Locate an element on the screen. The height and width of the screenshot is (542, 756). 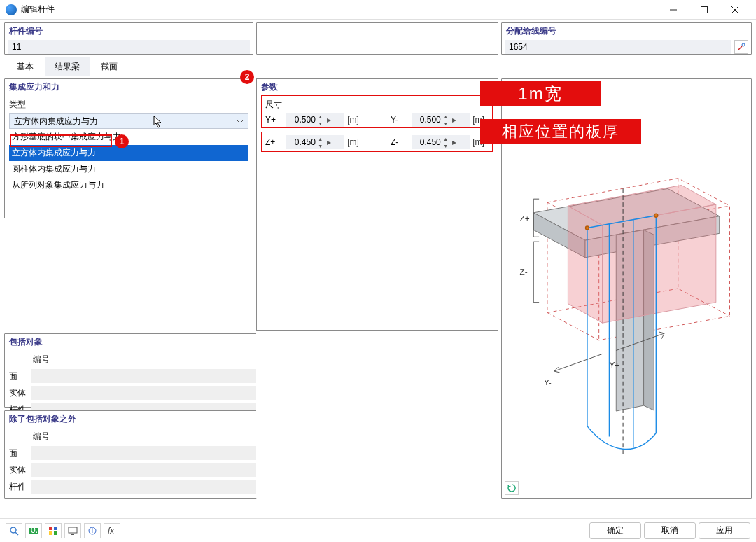
list-item: 圆柱体内集成应力与力 is located at coordinates (129, 169).